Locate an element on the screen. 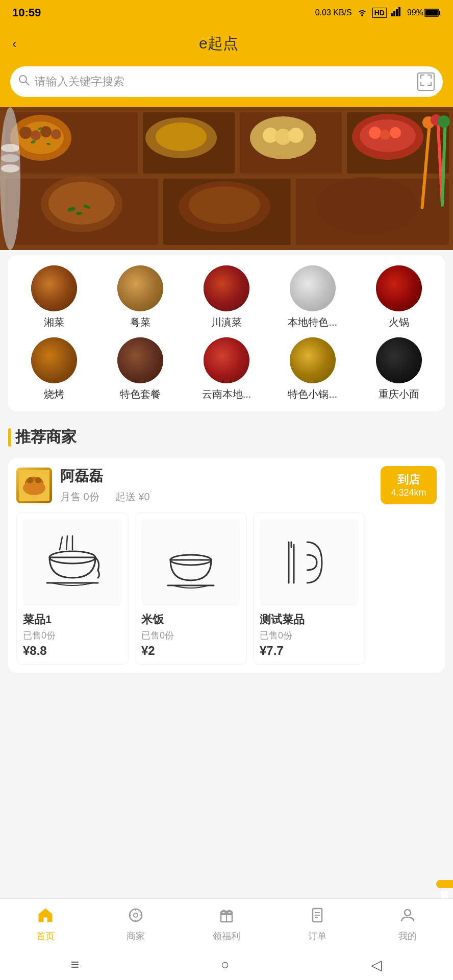 The height and width of the screenshot is (980, 453). product-price-1: ¥2 is located at coordinates (191, 651).